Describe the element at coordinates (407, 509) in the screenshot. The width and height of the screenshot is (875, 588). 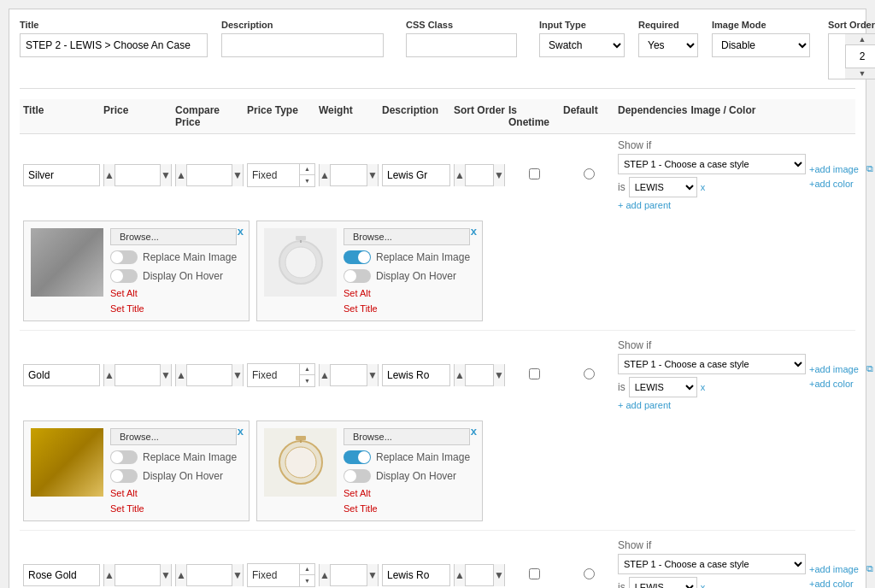
I see `row2-panel2-set-title-link: Set Title` at that location.